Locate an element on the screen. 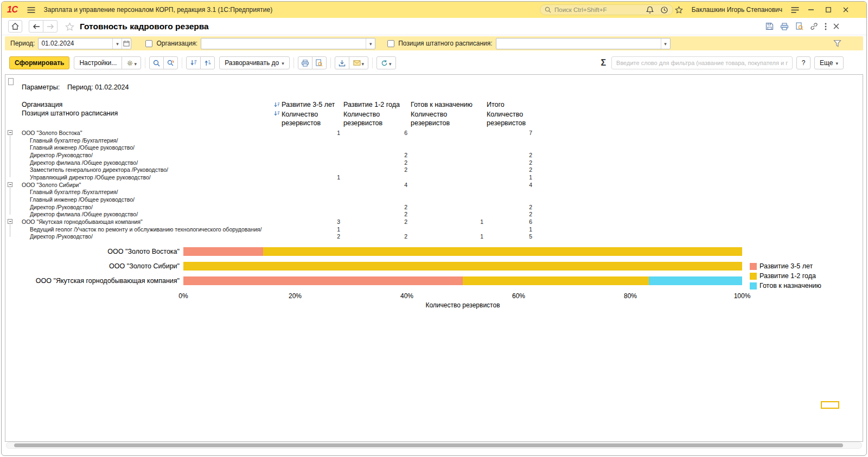  save-icon is located at coordinates (769, 26).